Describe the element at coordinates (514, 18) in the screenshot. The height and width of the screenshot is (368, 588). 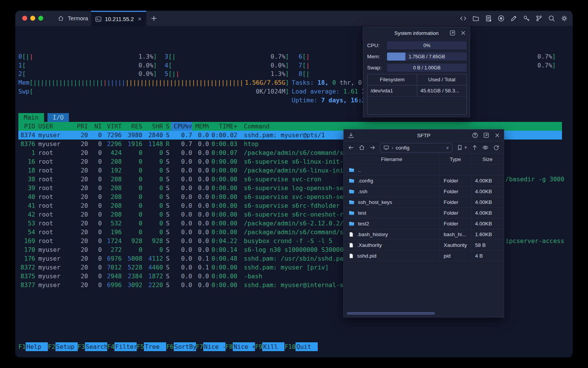
I see `pencil-icon` at that location.